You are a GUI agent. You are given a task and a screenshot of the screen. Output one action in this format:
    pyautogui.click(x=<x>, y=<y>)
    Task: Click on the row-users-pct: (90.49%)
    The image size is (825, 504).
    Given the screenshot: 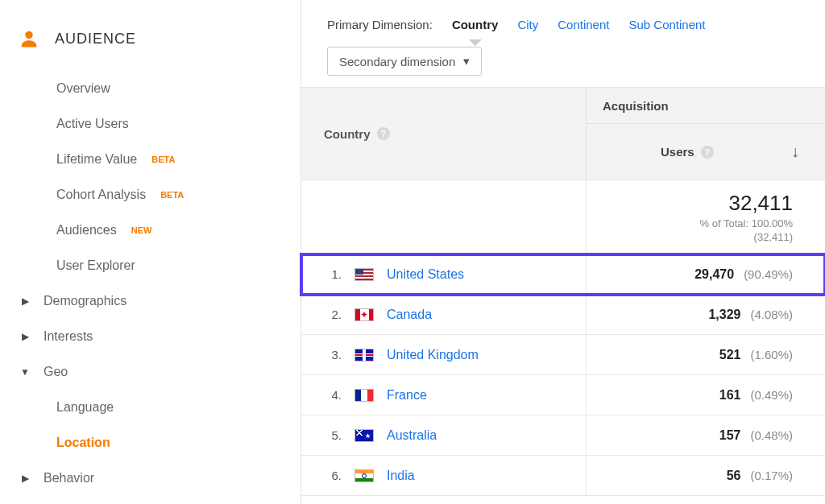 What is the action you would take?
    pyautogui.click(x=769, y=274)
    